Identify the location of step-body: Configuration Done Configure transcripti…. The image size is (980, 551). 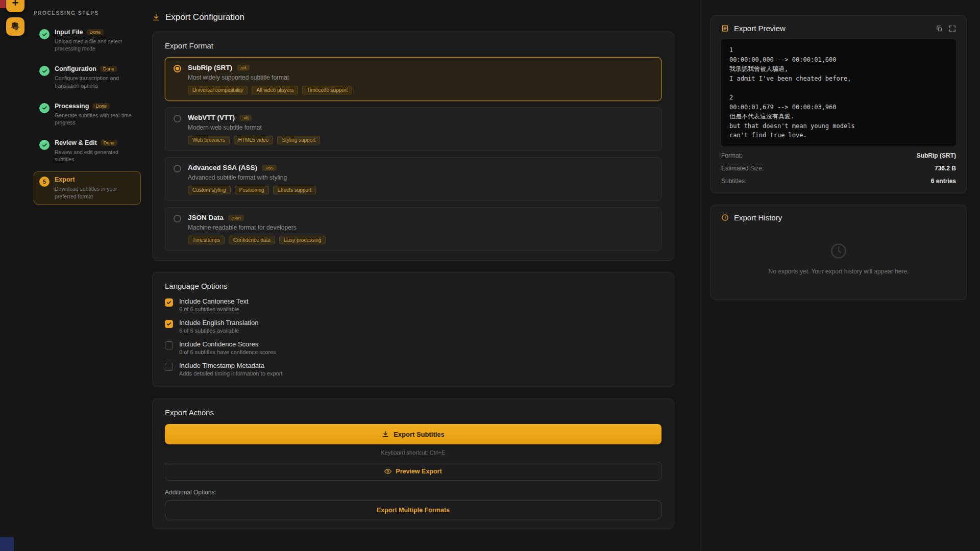
(94, 77).